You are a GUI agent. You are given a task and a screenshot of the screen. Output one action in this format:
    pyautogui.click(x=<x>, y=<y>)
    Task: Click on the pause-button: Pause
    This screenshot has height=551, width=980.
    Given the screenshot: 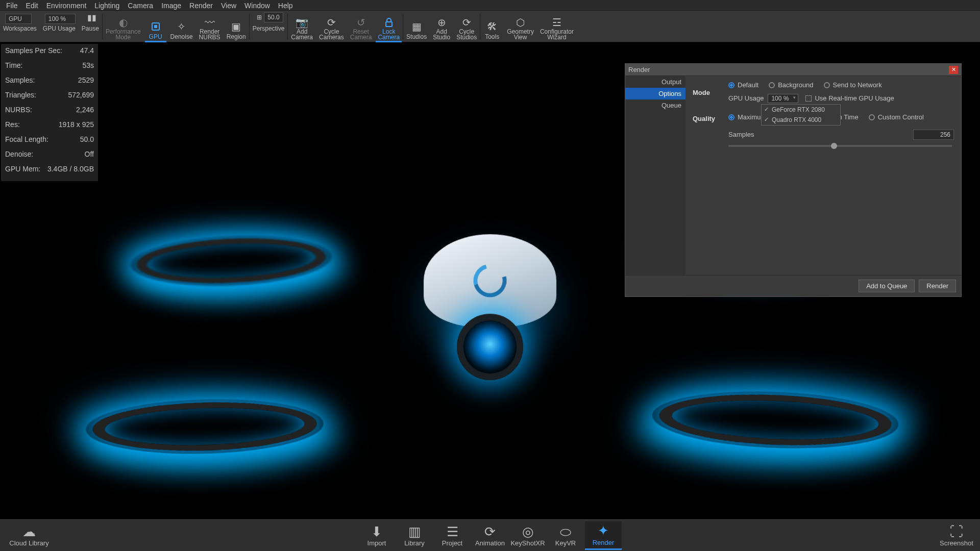 What is the action you would take?
    pyautogui.click(x=90, y=29)
    